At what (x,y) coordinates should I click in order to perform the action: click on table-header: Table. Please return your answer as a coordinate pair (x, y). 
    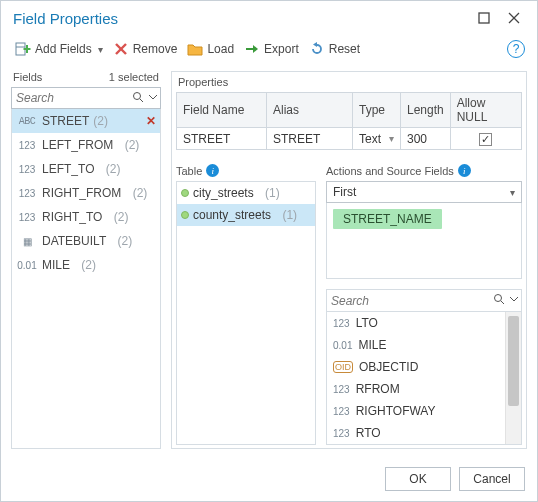
    Looking at the image, I should click on (189, 171).